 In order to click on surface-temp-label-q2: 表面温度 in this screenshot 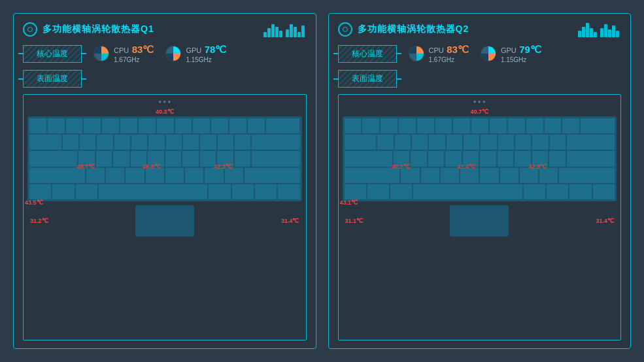, I will do `click(367, 78)`.